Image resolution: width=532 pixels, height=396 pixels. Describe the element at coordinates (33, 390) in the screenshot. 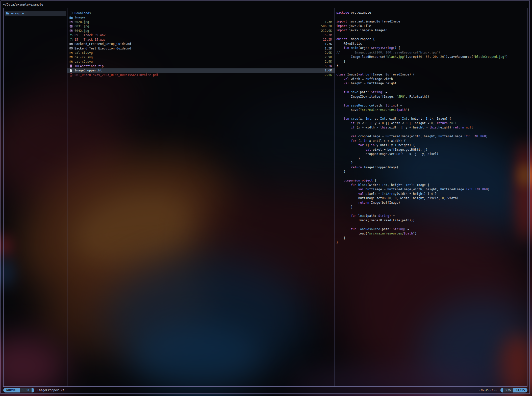

I see `powerline-separator-icon` at that location.